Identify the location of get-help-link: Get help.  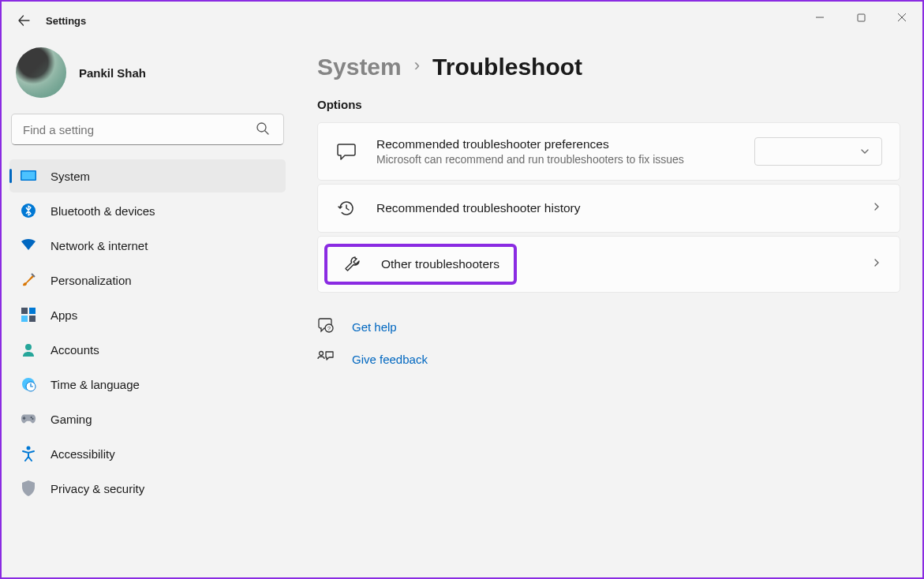
(374, 327).